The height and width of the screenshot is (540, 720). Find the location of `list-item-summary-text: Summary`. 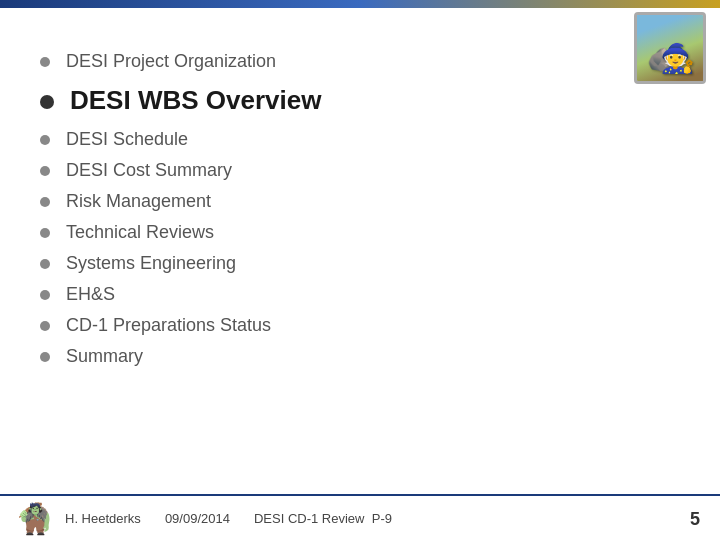

list-item-summary-text: Summary is located at coordinates (104, 356).